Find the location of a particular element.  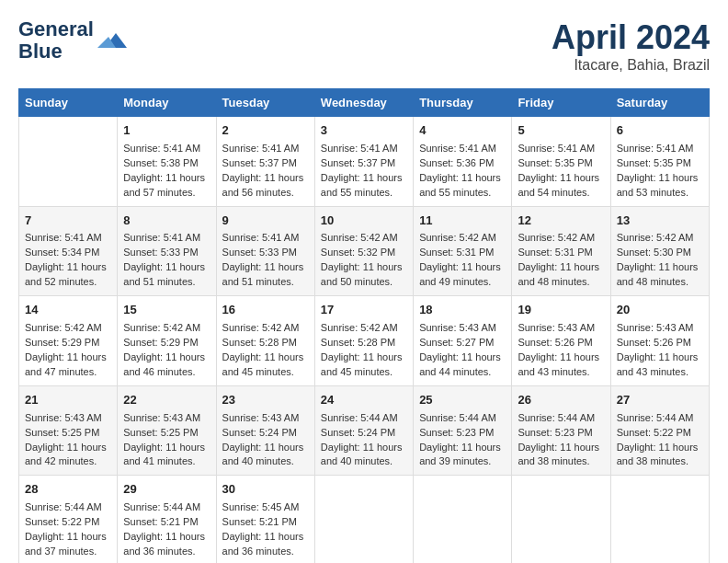

day-number: 15 is located at coordinates (166, 311).